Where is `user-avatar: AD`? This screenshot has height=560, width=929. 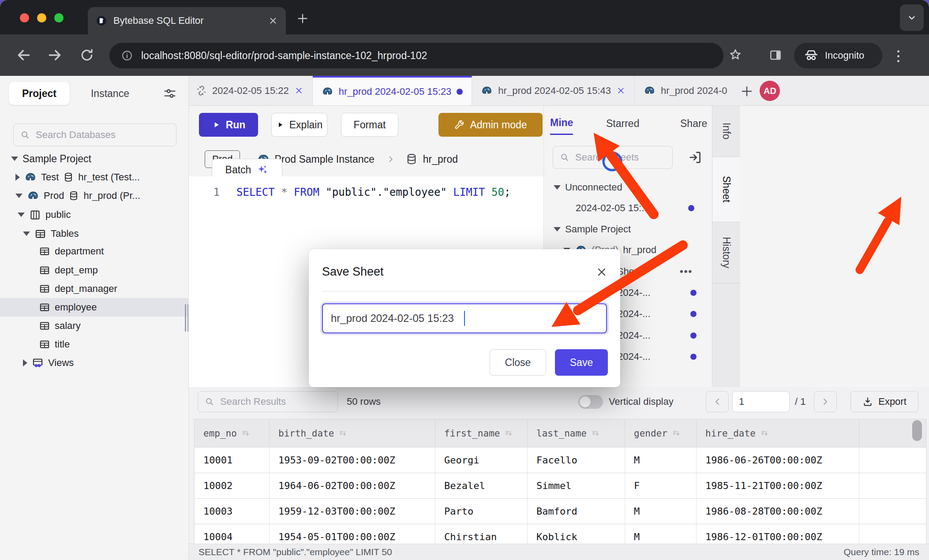
user-avatar: AD is located at coordinates (770, 91).